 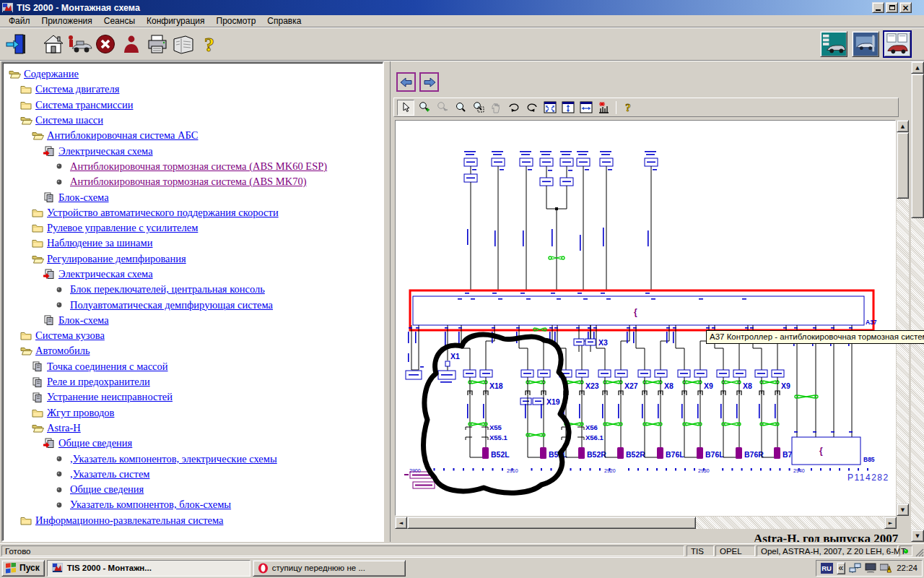 What do you see at coordinates (64, 428) in the screenshot?
I see `tree-link: Astra-H` at bounding box center [64, 428].